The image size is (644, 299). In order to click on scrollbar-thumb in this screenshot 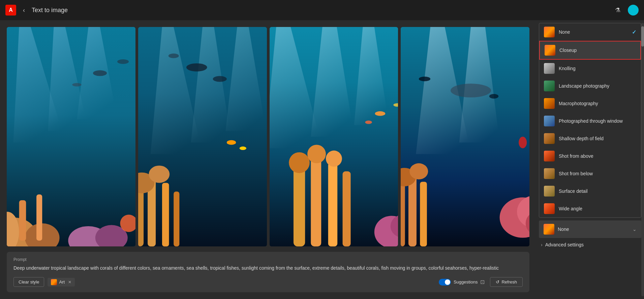, I will do `click(643, 36)`.